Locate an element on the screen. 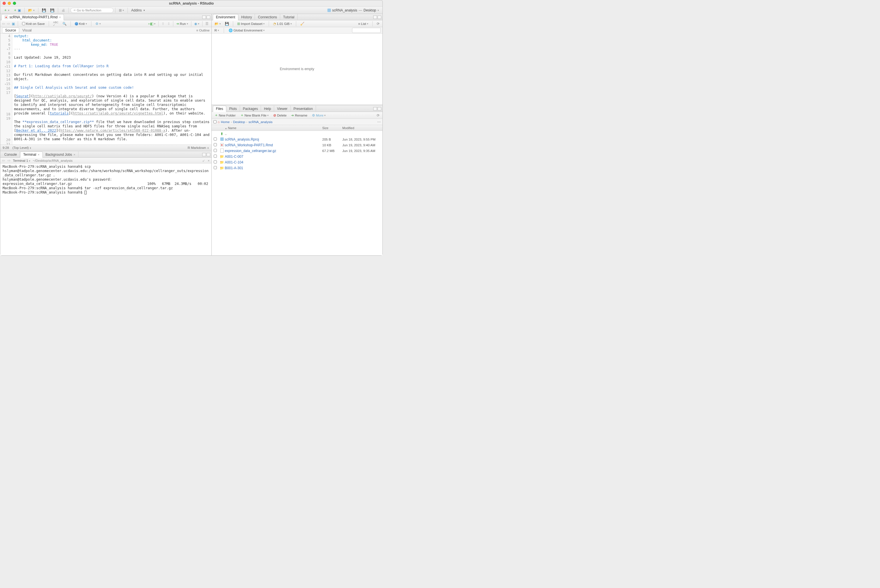 This screenshot has width=880, height=588. save-workspace-button: 💾 is located at coordinates (227, 24).